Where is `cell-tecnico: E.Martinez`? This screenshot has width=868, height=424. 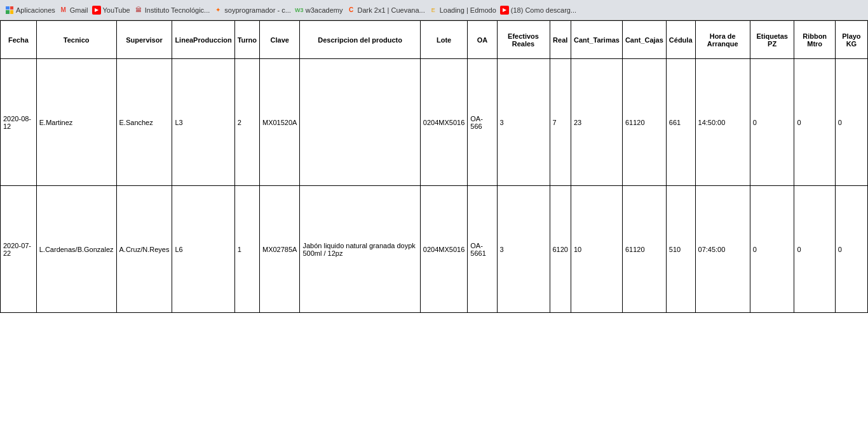
cell-tecnico: E.Martinez is located at coordinates (76, 123).